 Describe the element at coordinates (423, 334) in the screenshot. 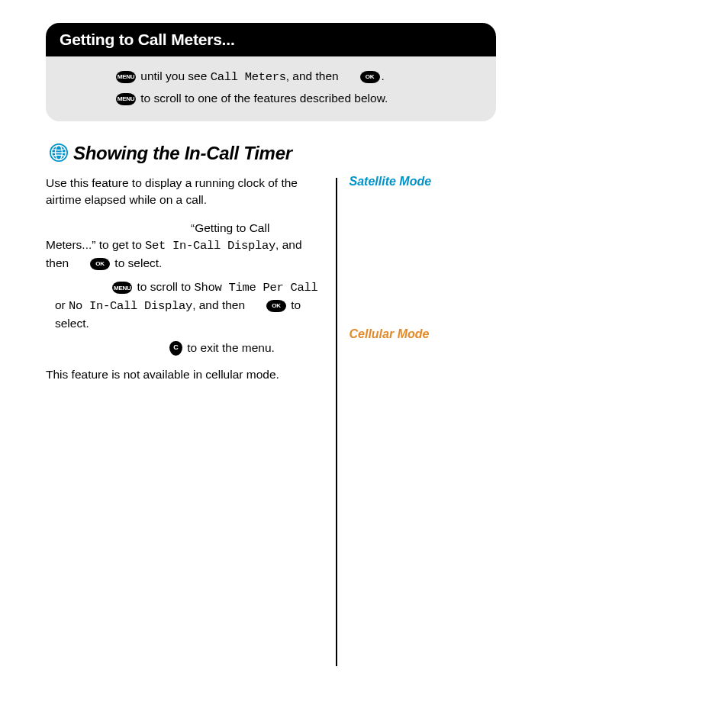

I see `cellular-mode-label: Cellular Mode` at that location.